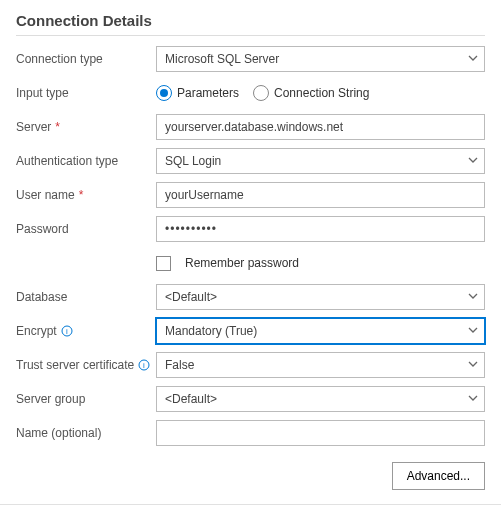  Describe the element at coordinates (86, 229) in the screenshot. I see `label-password: Password` at that location.